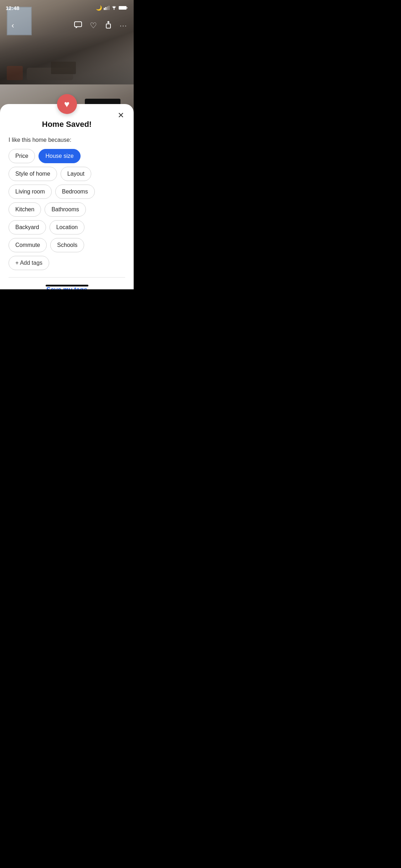 This screenshot has width=401, height=868. I want to click on tag-item: Layout, so click(76, 174).